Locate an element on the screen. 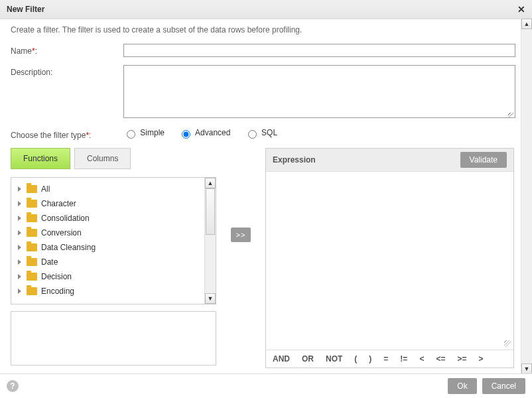  op-le: <= is located at coordinates (440, 359).